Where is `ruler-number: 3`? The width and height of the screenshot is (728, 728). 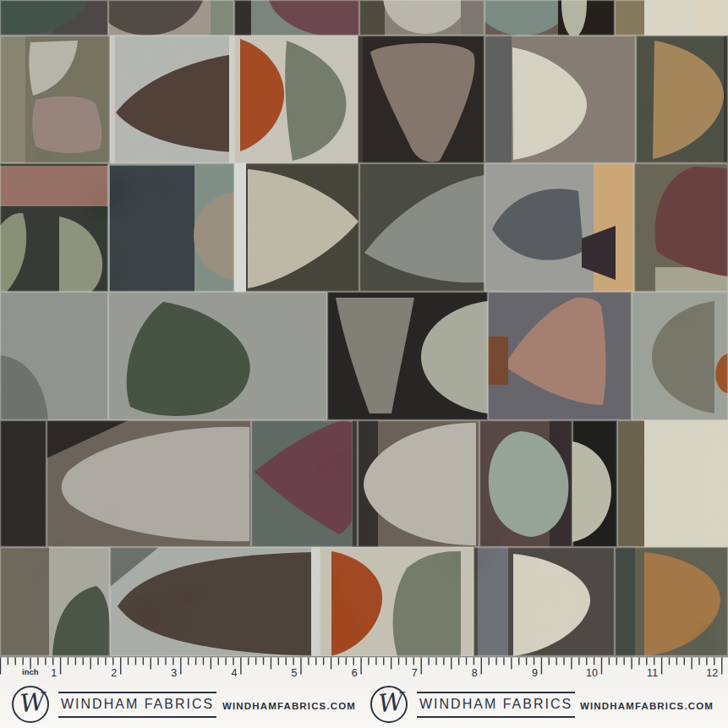
ruler-number: 3 is located at coordinates (174, 673).